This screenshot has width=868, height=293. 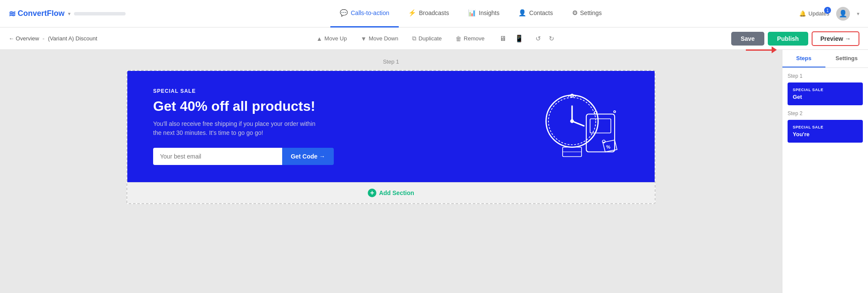 I want to click on promo-form: Get Code →, so click(x=243, y=156).